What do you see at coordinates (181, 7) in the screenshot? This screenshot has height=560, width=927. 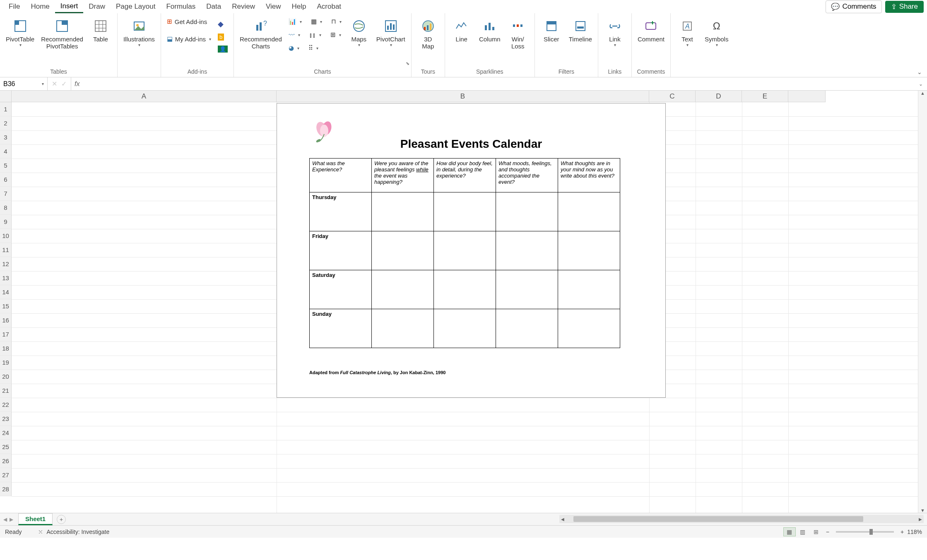 I see `menu-formulas: Formulas` at bounding box center [181, 7].